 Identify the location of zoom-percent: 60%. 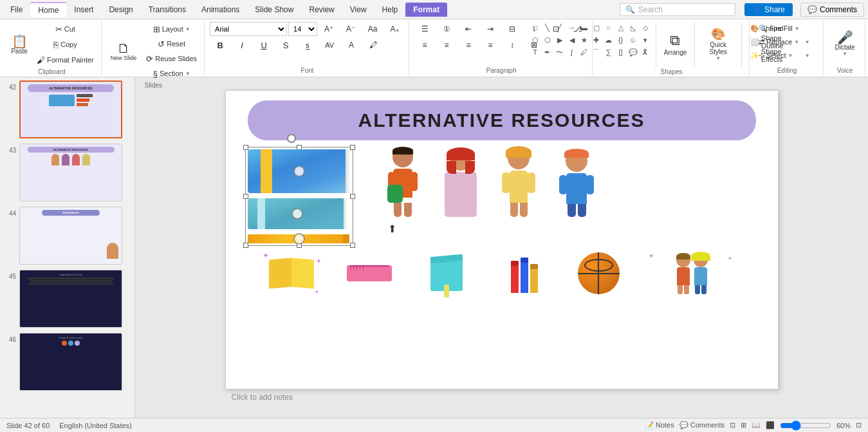
(844, 426).